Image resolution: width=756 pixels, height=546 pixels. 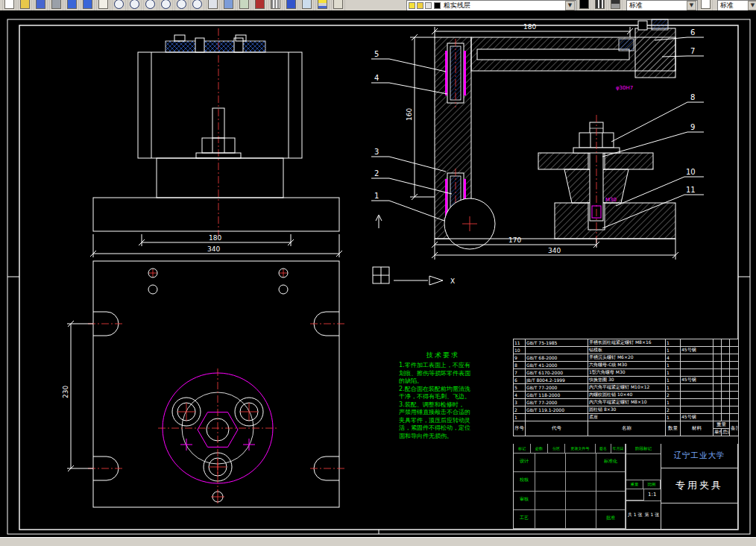 I want to click on sheet-info: 共 1 张 第 1 张, so click(x=643, y=515).